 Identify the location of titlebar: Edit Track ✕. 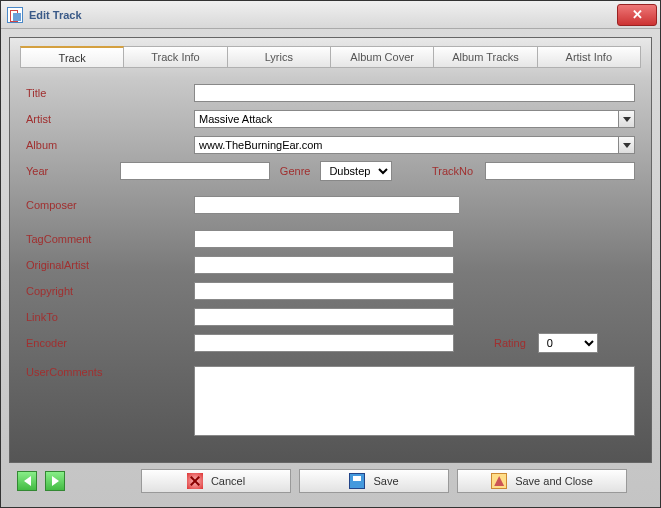
(330, 15).